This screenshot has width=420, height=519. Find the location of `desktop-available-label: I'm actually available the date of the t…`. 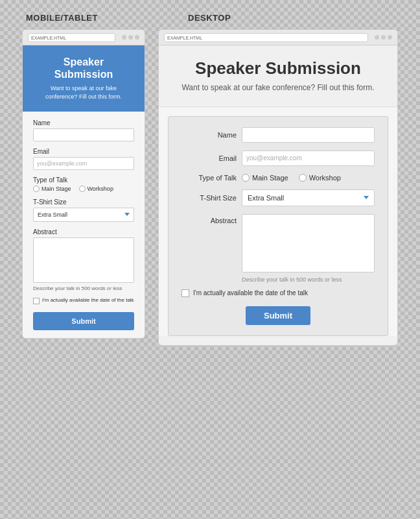

desktop-available-label: I'm actually available the date of the t… is located at coordinates (250, 293).